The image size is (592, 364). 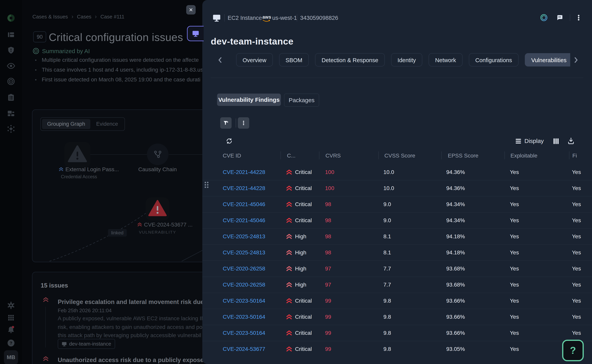 I want to click on chat-icon, so click(x=560, y=18).